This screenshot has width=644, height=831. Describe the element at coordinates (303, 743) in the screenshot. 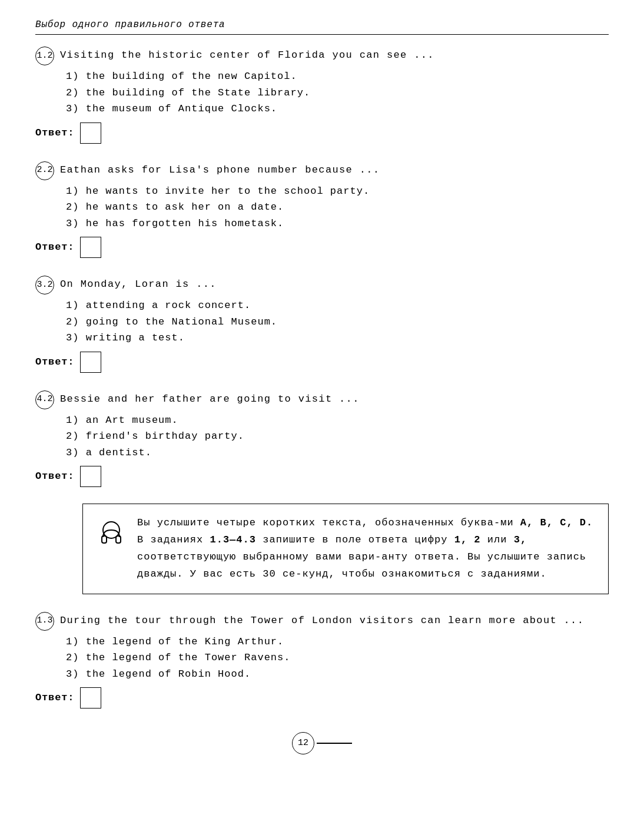

I see `page-number: 12` at that location.